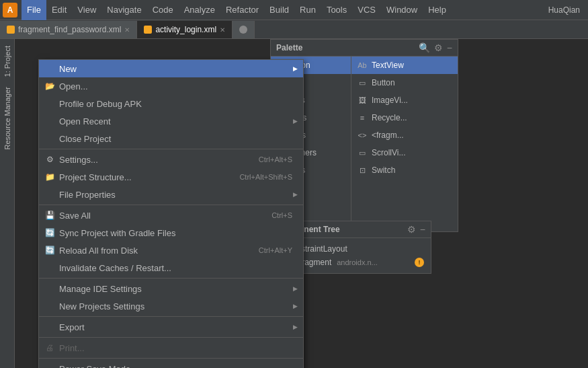 This screenshot has width=588, height=368. Describe the element at coordinates (124, 10) in the screenshot. I see `menu-navigate: Navigate` at that location.